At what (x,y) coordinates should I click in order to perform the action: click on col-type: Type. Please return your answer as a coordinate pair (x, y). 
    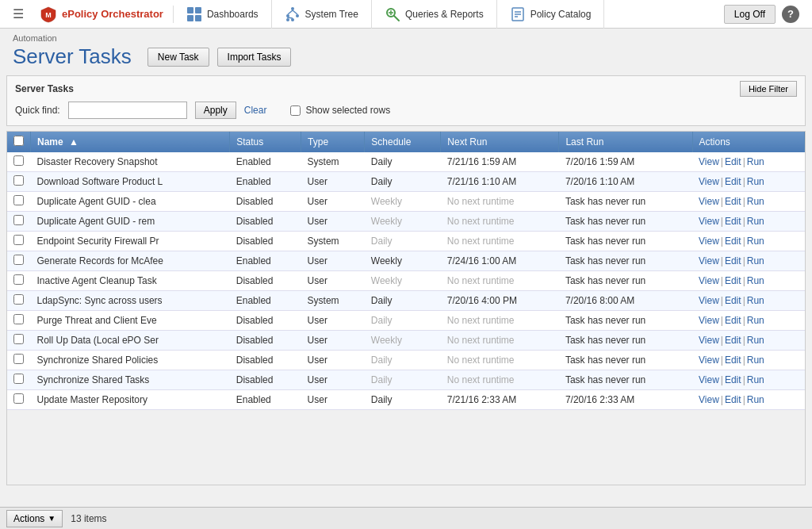
    Looking at the image, I should click on (333, 142).